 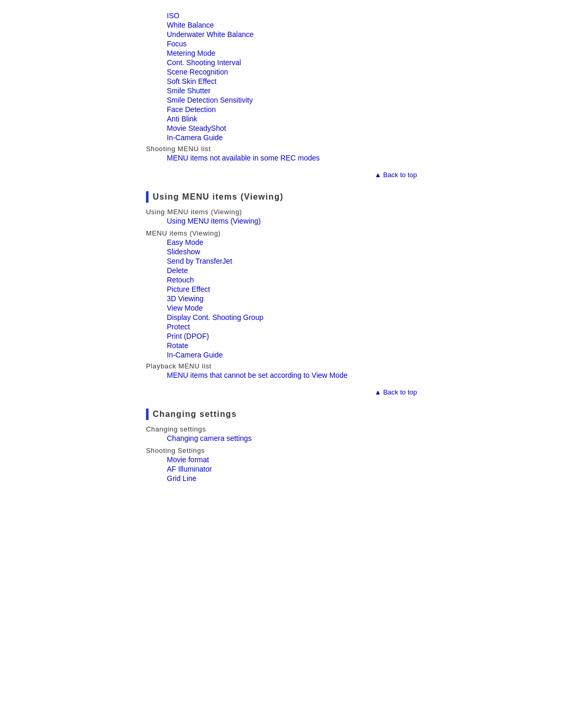 What do you see at coordinates (147, 414) in the screenshot?
I see `blue-bar-changing-settings` at bounding box center [147, 414].